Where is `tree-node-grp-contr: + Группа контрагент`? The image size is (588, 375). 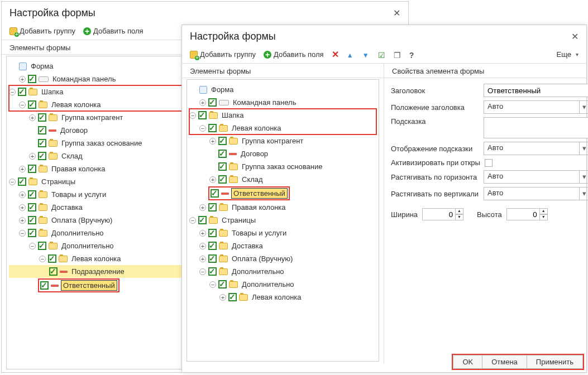 tree-node-grp-contr: + Группа контрагент is located at coordinates (283, 141).